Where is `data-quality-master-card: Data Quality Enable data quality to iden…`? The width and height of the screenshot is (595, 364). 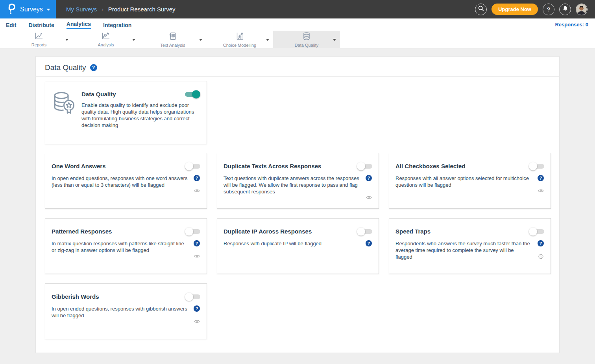 data-quality-master-card: Data Quality Enable data quality to iden… is located at coordinates (126, 112).